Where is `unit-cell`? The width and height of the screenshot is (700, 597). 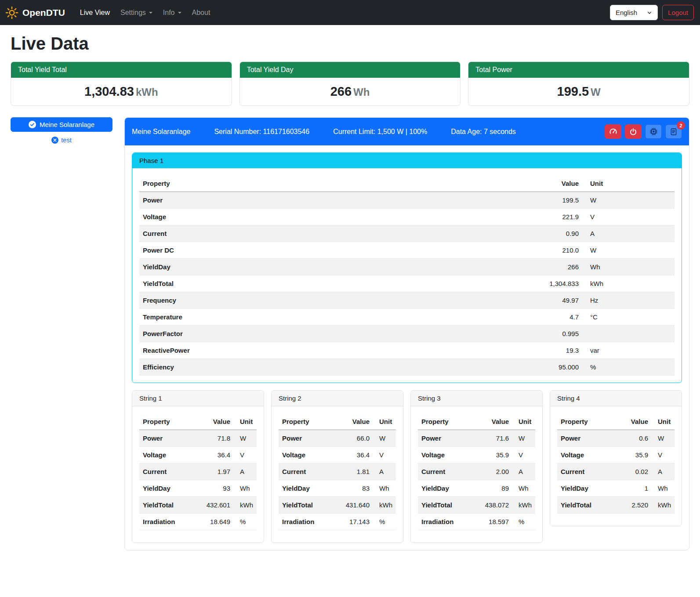
unit-cell is located at coordinates (628, 334).